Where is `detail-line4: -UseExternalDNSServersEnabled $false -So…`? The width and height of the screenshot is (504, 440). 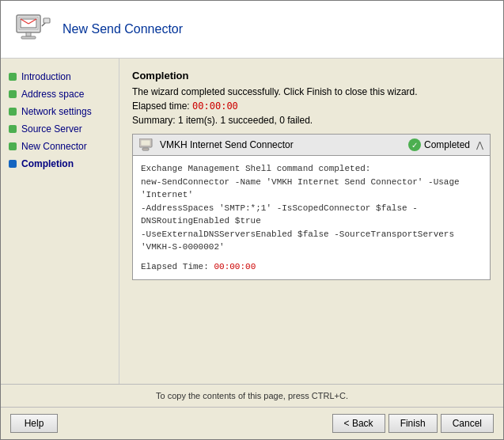
detail-line4: -UseExternalDNSServersEnabled $false -So… is located at coordinates (312, 234).